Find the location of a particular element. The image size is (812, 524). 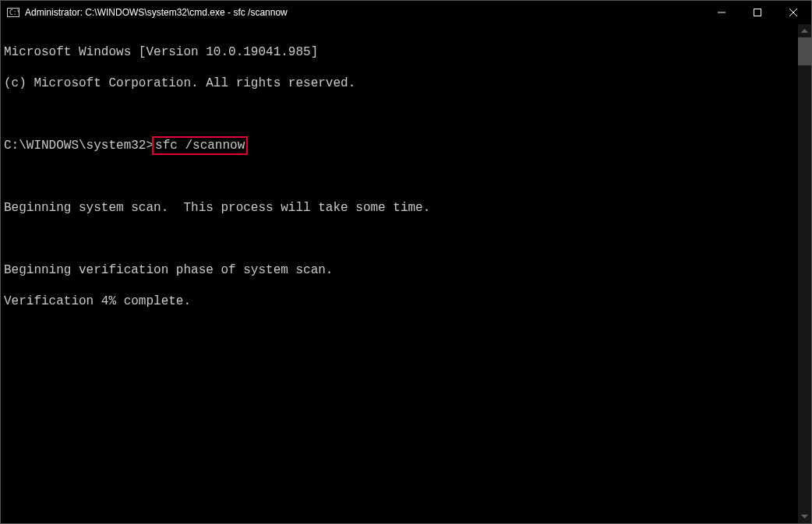

vertical-scrollbar is located at coordinates (804, 274).